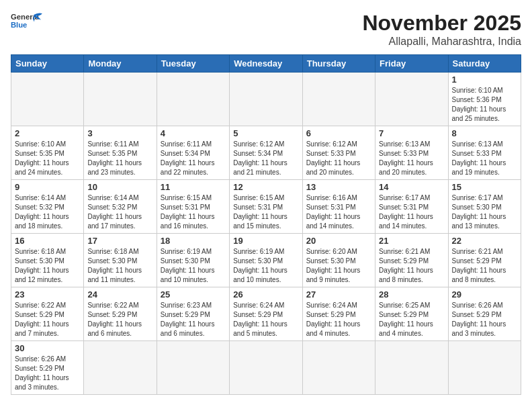 The width and height of the screenshot is (532, 411). What do you see at coordinates (339, 266) in the screenshot?
I see `day-info: Sunrise: 6:20 AM Sunset: 5:30 PM Dayligh…` at bounding box center [339, 266].